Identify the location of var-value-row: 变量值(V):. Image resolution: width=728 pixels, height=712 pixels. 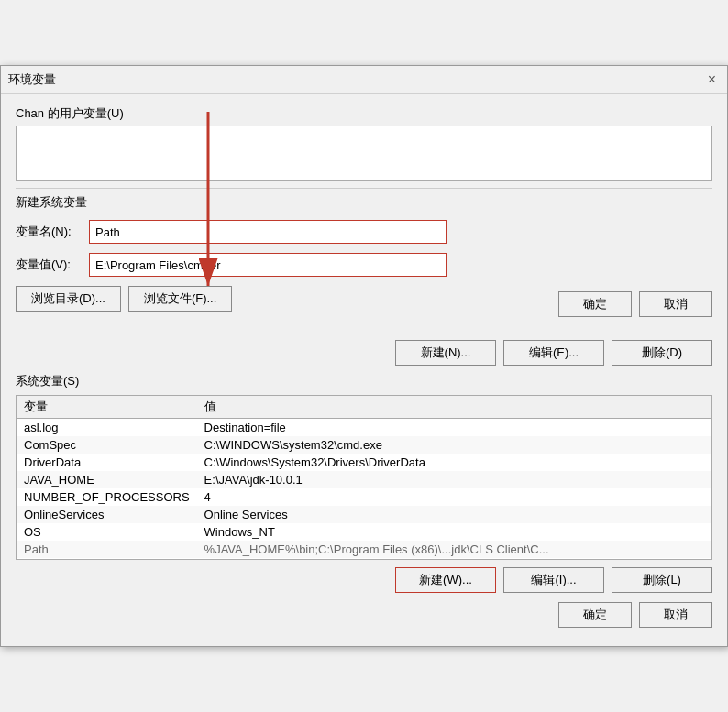
(364, 265).